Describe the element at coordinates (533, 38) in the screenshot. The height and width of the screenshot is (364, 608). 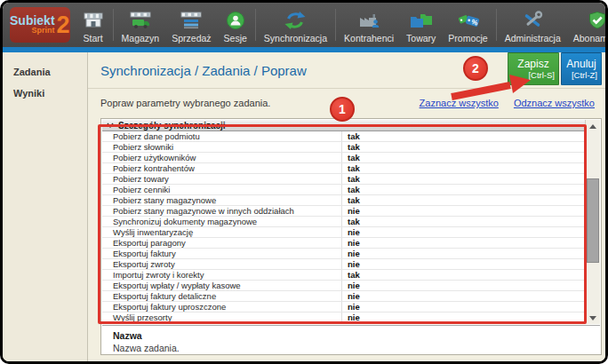
I see `toolbar-label: Administracja` at that location.